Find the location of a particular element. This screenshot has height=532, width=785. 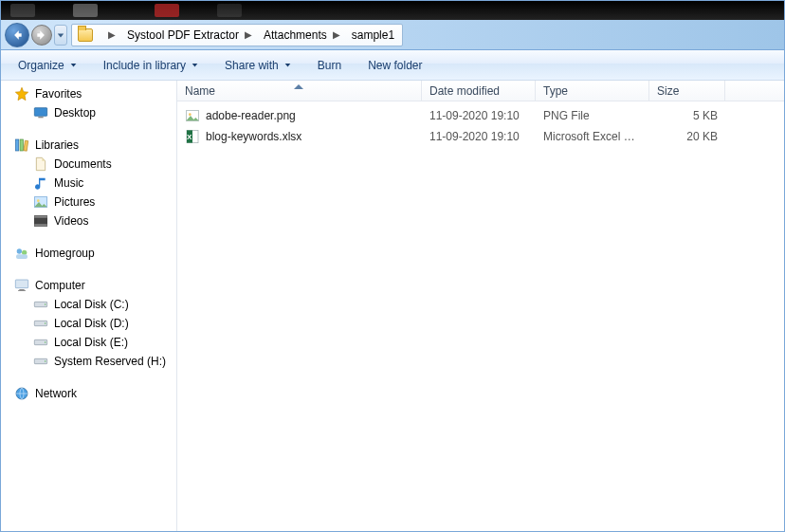

breadcrumb-item: Systool PDF Extractor▶ is located at coordinates (190, 35).